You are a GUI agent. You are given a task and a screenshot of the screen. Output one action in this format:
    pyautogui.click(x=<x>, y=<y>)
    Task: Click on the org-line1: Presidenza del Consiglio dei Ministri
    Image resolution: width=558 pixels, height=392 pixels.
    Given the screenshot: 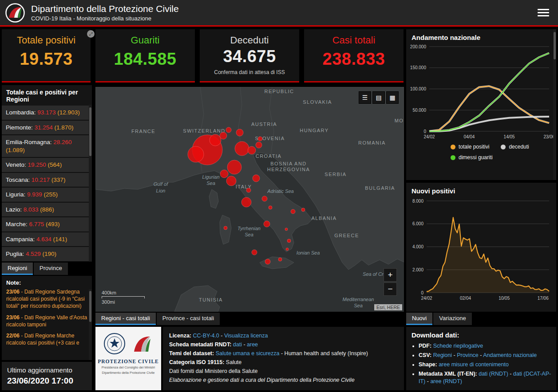 What is the action you would take?
    pyautogui.click(x=128, y=367)
    